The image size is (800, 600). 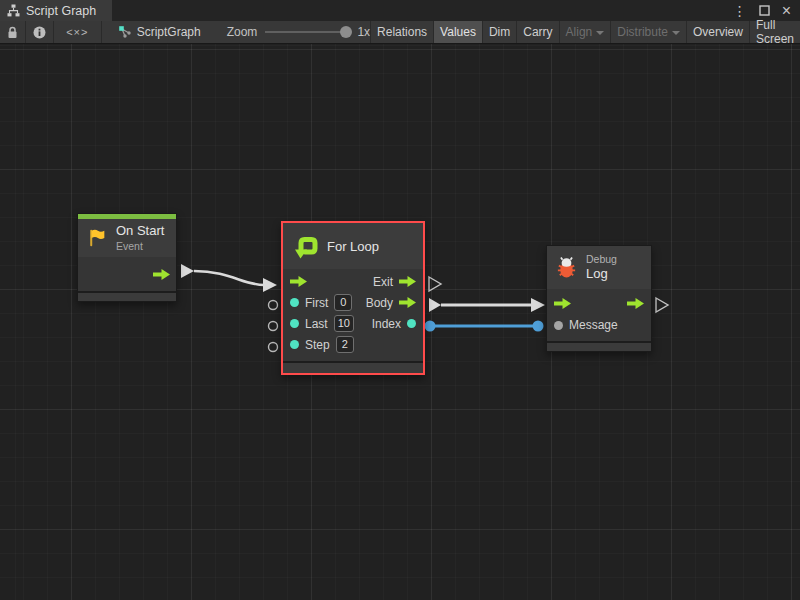 I want to click on lock-button, so click(x=13, y=32).